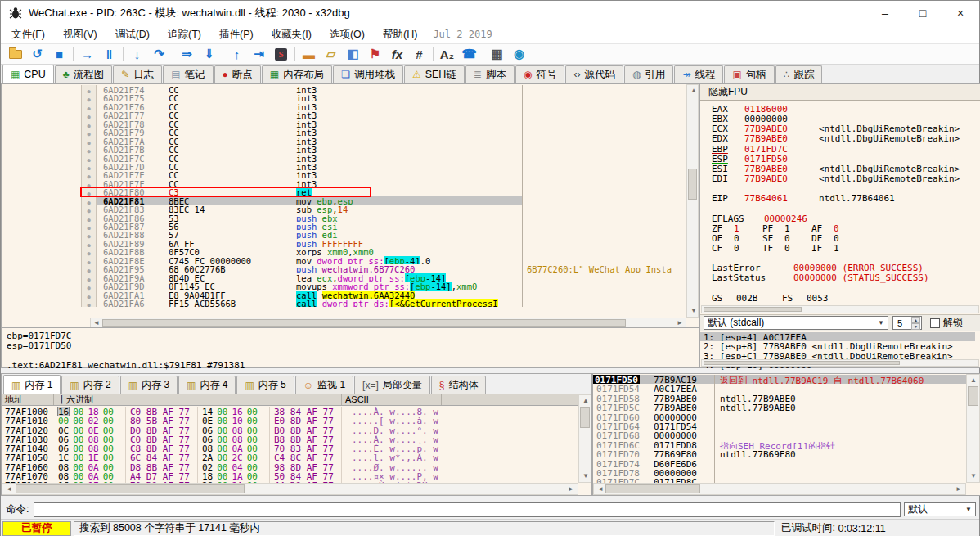 Image resolution: width=980 pixels, height=536 pixels. Describe the element at coordinates (344, 174) in the screenshot. I see `disassembly-row: ●6AD21F7ECCint3` at that location.